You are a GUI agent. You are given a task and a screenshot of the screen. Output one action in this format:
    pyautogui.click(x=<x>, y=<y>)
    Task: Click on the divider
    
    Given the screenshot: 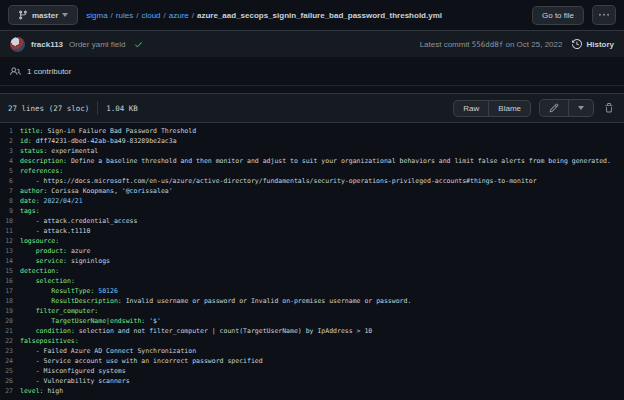 What is the action you would take?
    pyautogui.click(x=98, y=108)
    